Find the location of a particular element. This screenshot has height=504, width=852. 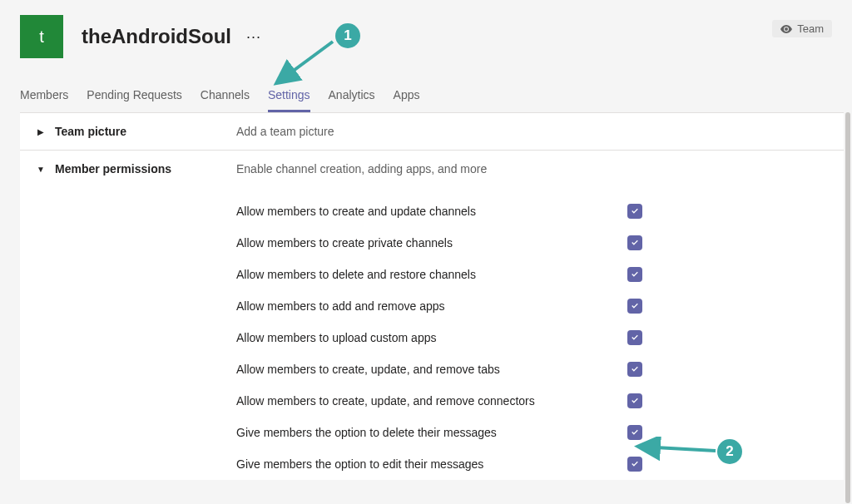

permission-checkbox-delete-messages is located at coordinates (635, 432).